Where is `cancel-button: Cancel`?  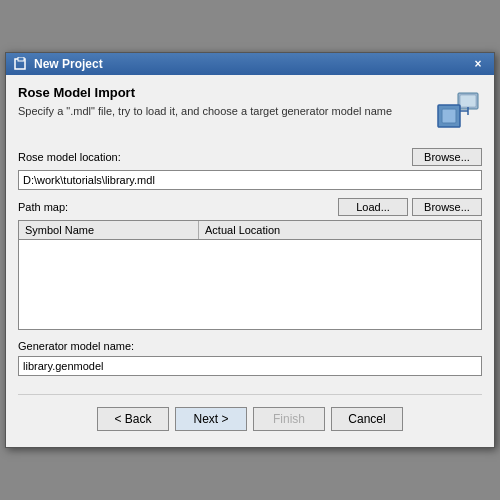 cancel-button: Cancel is located at coordinates (367, 419).